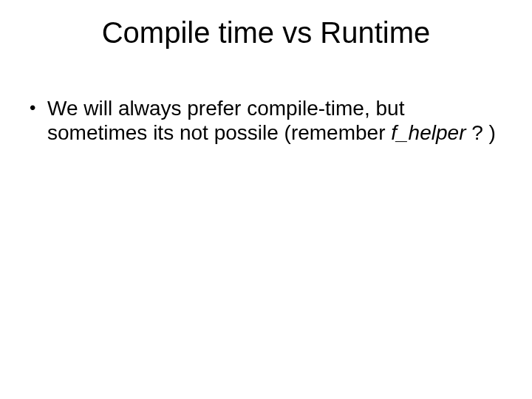 This screenshot has height=399, width=532. Describe the element at coordinates (262, 120) in the screenshot. I see `slide-body: We will always prefer compile-time, but …` at that location.